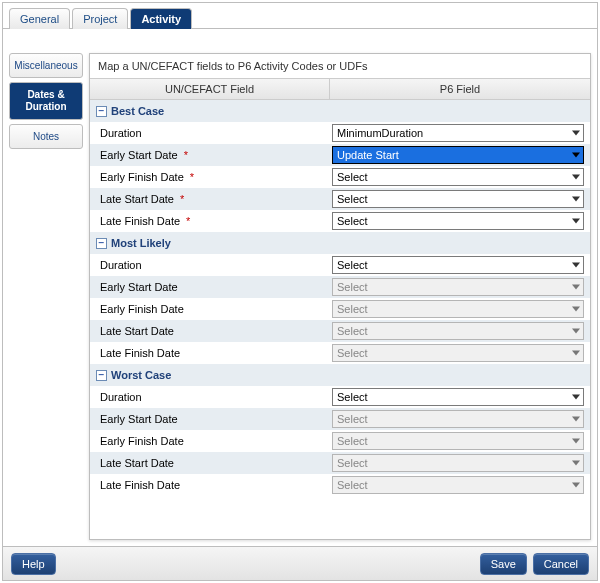 Image resolution: width=600 pixels, height=583 pixels. What do you see at coordinates (340, 66) in the screenshot?
I see `panel-title: Map a UN/CEFACT fields to P6 Activity Co…` at bounding box center [340, 66].